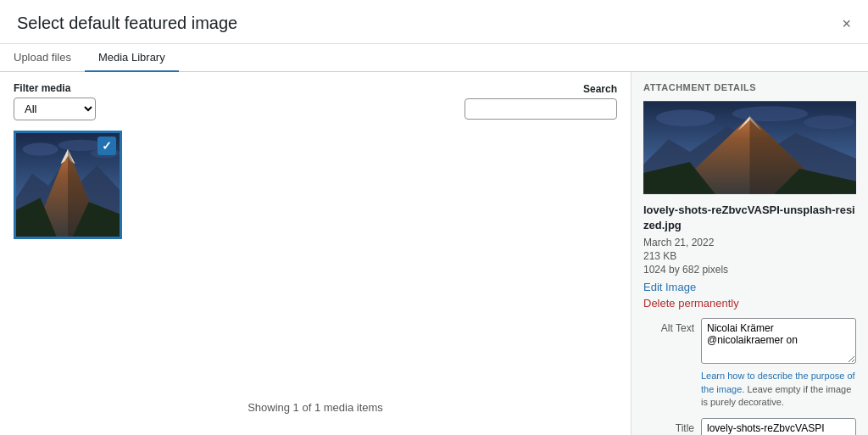  I want to click on title-label: Title, so click(669, 426).